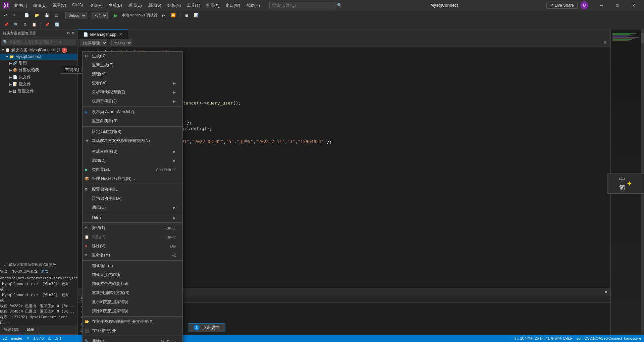  What do you see at coordinates (618, 5) in the screenshot?
I see `maximize-button: □` at bounding box center [618, 5].